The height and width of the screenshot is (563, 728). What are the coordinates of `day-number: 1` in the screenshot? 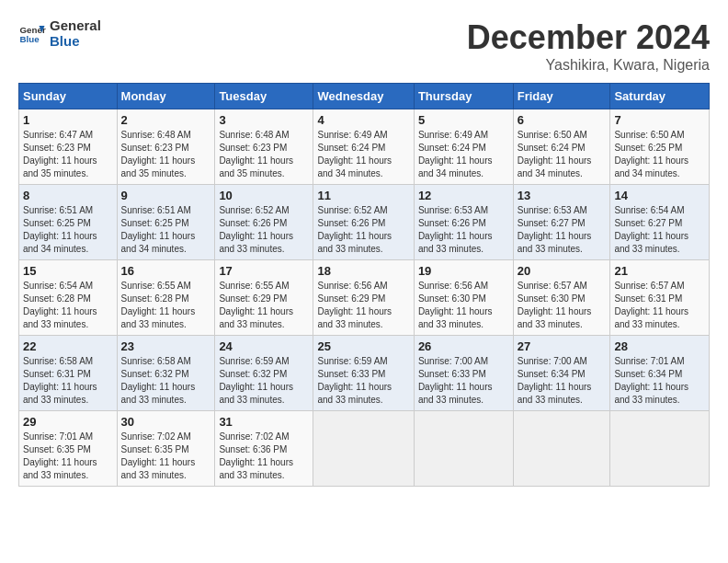 It's located at (68, 120).